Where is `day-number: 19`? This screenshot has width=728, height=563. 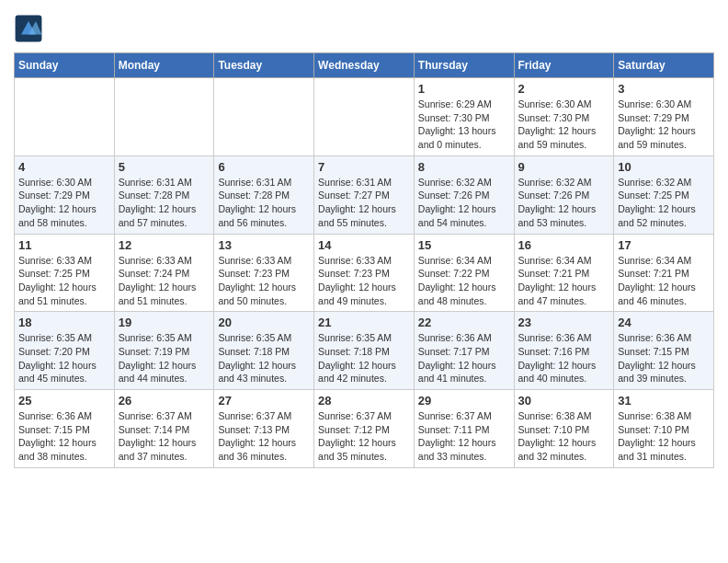 day-number: 19 is located at coordinates (165, 322).